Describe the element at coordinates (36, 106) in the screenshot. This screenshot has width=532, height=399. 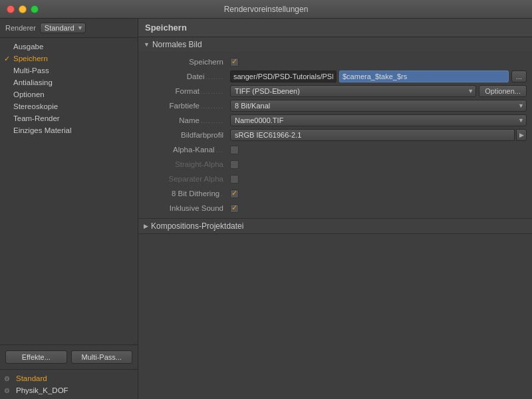
I see `stereoskopie-label: Stereoskopie` at that location.